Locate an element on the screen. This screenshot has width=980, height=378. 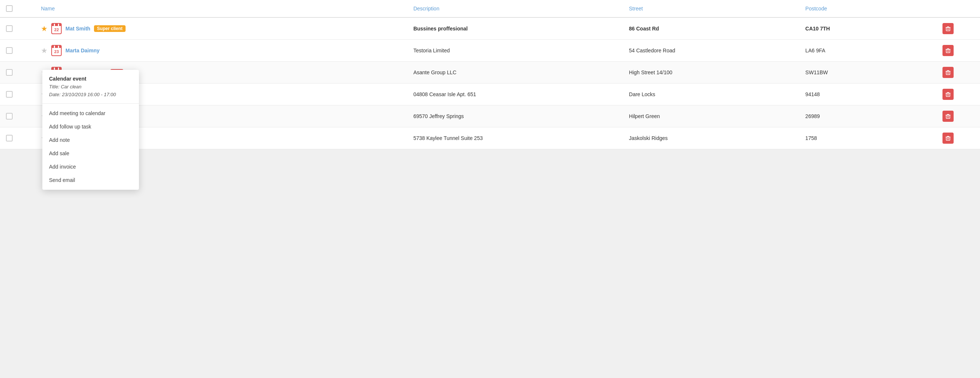
popup-title-label: Title: Car clean is located at coordinates (65, 87).